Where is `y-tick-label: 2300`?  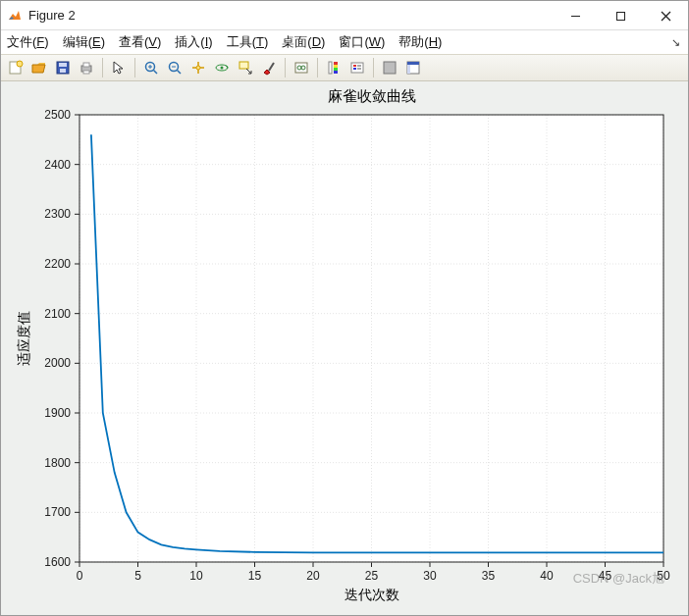
y-tick-label: 2300 is located at coordinates (57, 214).